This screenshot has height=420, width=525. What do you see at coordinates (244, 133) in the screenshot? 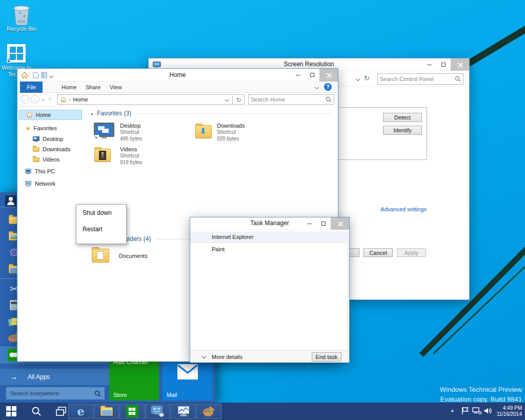
I see `file-item-downloads: ⬇ Downloads Shortcut 920 bytes` at bounding box center [244, 133].